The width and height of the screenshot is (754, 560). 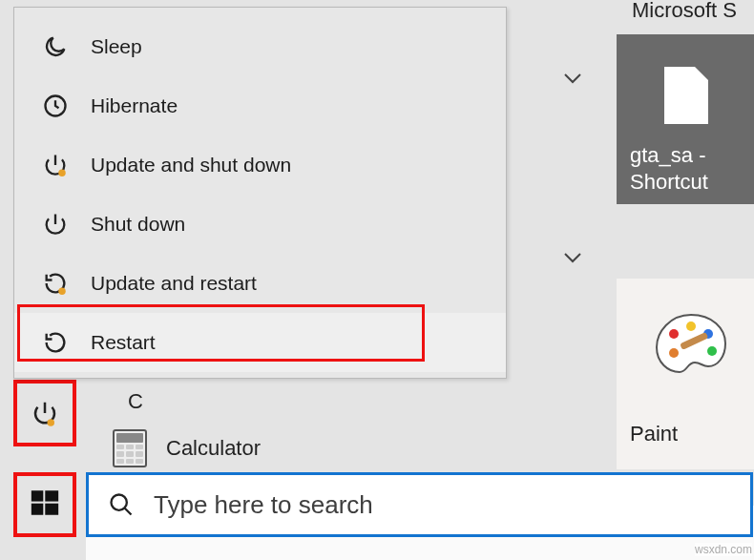 What do you see at coordinates (684, 11) in the screenshot?
I see `tile-group-label: Microsoft S` at bounding box center [684, 11].